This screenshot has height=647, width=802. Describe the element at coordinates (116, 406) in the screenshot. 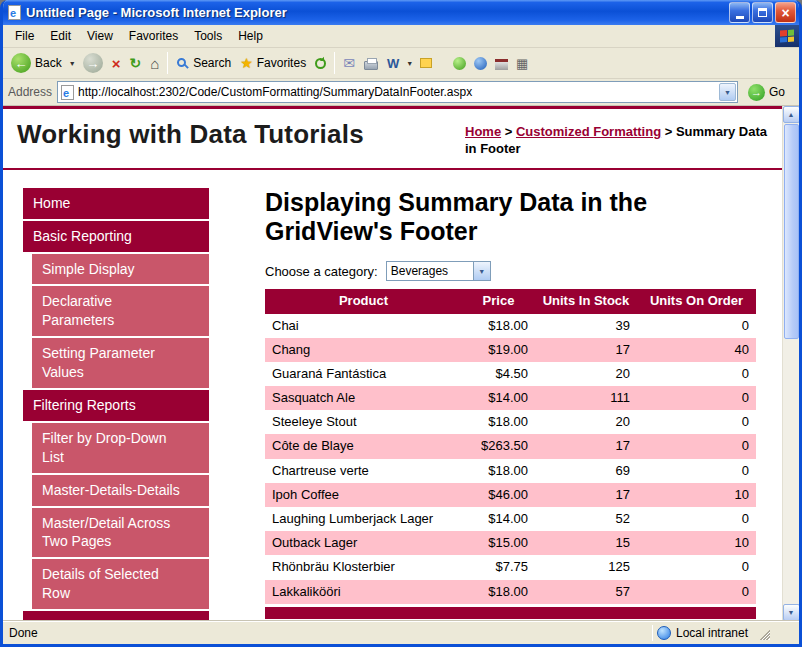

I see `sidebar-item-filtering-reports: Filtering Reports` at that location.